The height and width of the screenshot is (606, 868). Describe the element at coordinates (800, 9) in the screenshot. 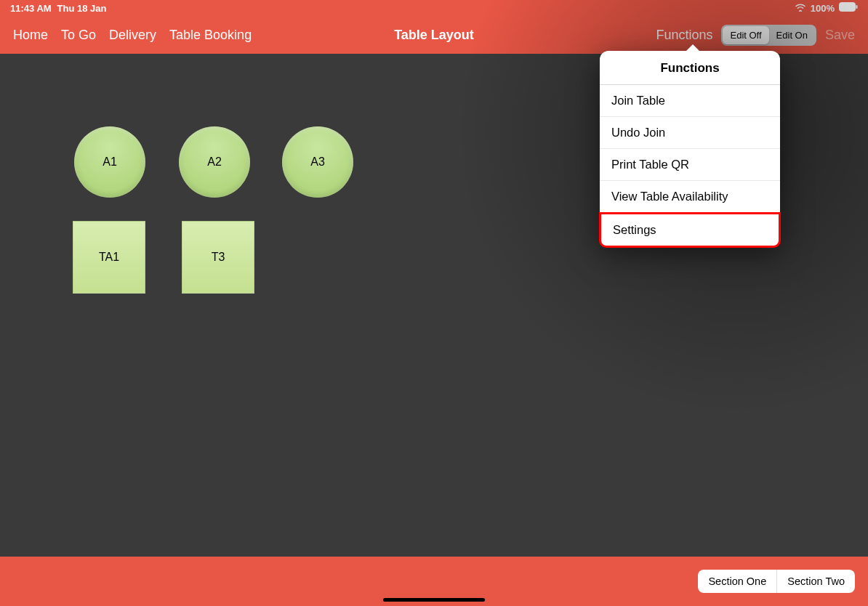

I see `wifi-icon` at that location.